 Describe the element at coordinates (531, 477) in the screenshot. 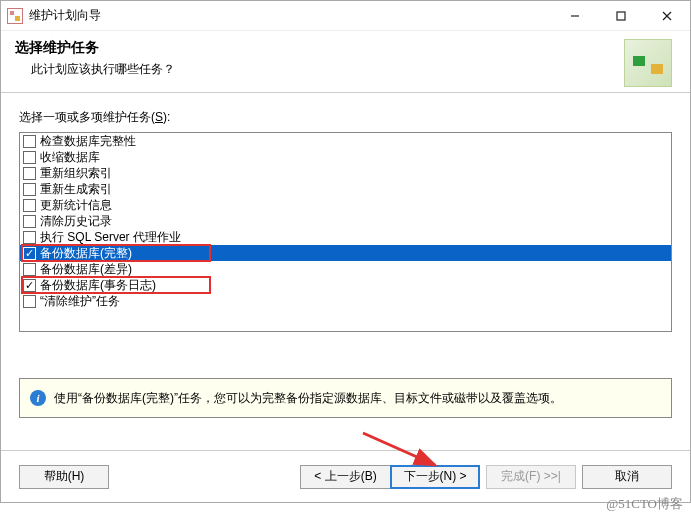

I see `finish-button: 完成(F) >>|` at that location.